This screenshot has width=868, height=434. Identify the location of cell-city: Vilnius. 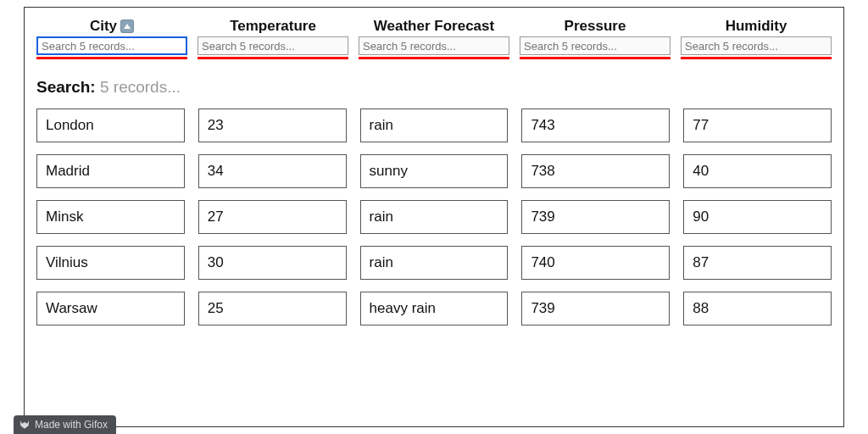
(110, 263).